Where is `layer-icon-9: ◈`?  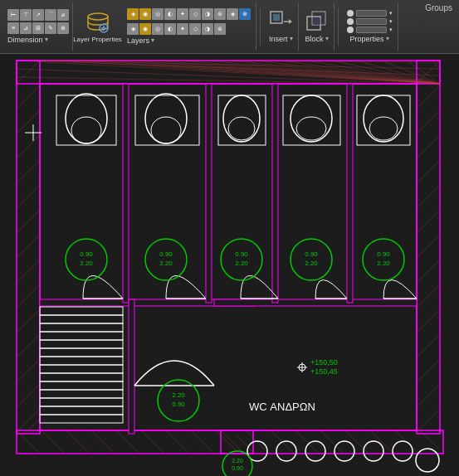
layer-icon-9: ◈ is located at coordinates (232, 14).